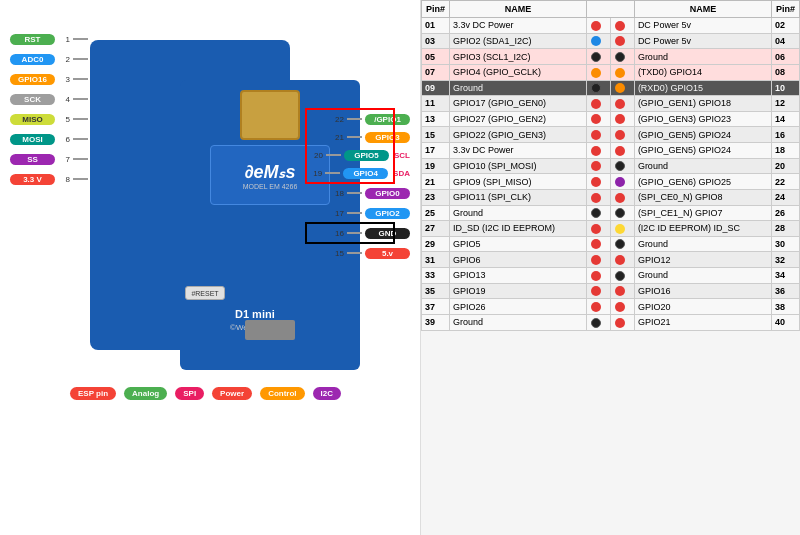 This screenshot has height=535, width=800. Describe the element at coordinates (702, 307) in the screenshot. I see `pin-name-right: GPIO20` at that location.